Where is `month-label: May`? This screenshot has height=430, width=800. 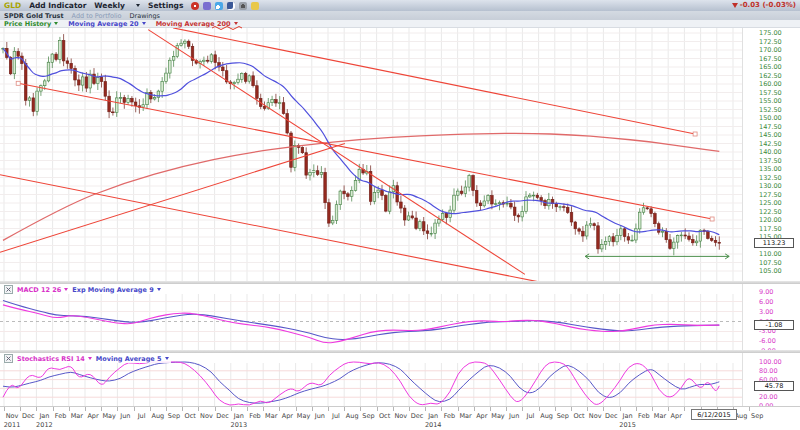
month-label: May is located at coordinates (498, 416).